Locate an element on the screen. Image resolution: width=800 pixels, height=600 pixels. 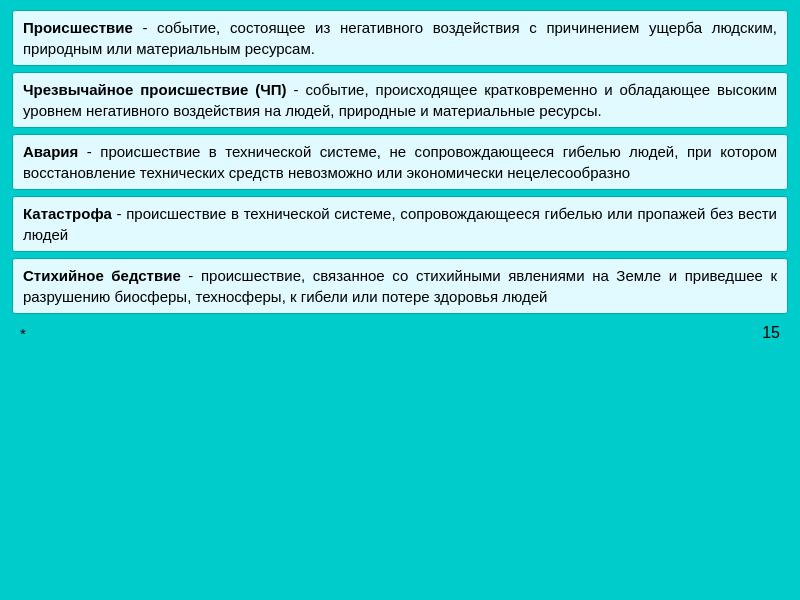
card-catastrophe: Катастрофа - происшествие в технической … is located at coordinates (400, 224).